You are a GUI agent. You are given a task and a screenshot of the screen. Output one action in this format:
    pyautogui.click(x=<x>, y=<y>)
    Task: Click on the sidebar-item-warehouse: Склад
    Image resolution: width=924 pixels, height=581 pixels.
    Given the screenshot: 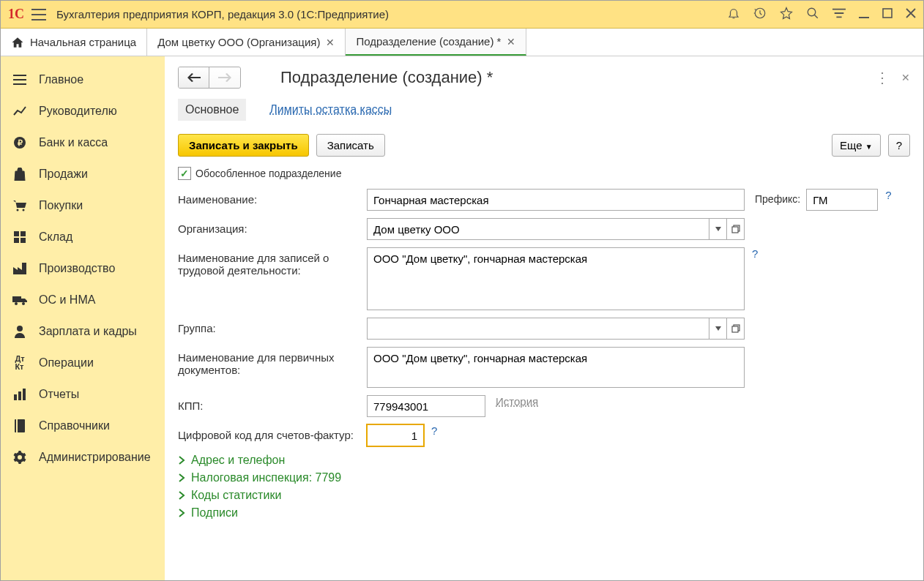 What is the action you would take?
    pyautogui.click(x=83, y=237)
    